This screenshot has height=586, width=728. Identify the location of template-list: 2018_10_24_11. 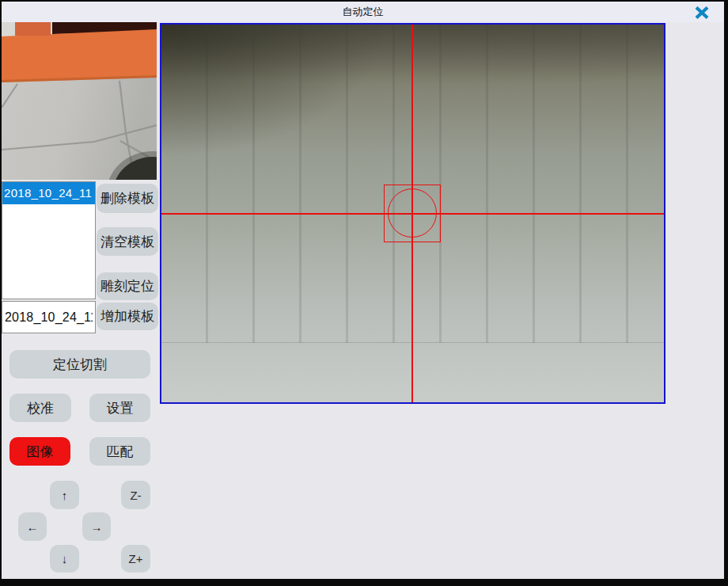
(49, 241).